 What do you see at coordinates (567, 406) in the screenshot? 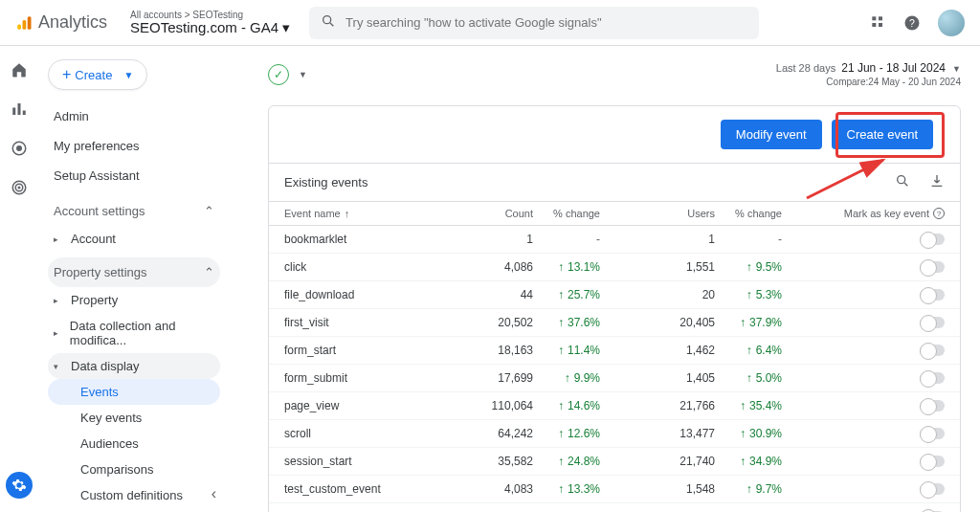
I see `change1-cell: ↑14.6%` at bounding box center [567, 406].